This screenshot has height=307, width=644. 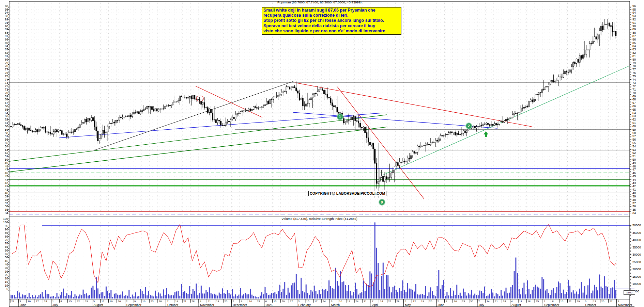 What do you see at coordinates (552, 305) in the screenshot?
I see `svg-text: September` at bounding box center [552, 305].